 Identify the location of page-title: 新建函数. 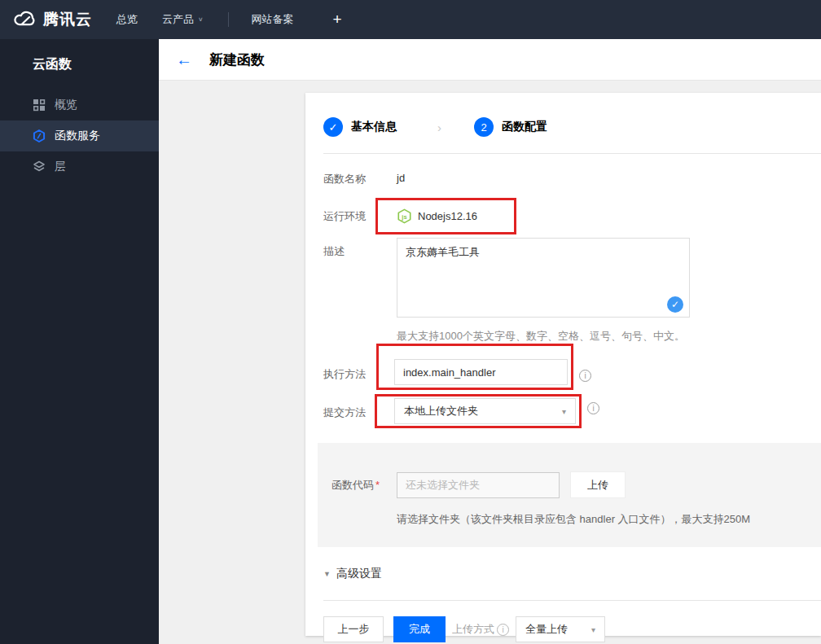
(237, 60).